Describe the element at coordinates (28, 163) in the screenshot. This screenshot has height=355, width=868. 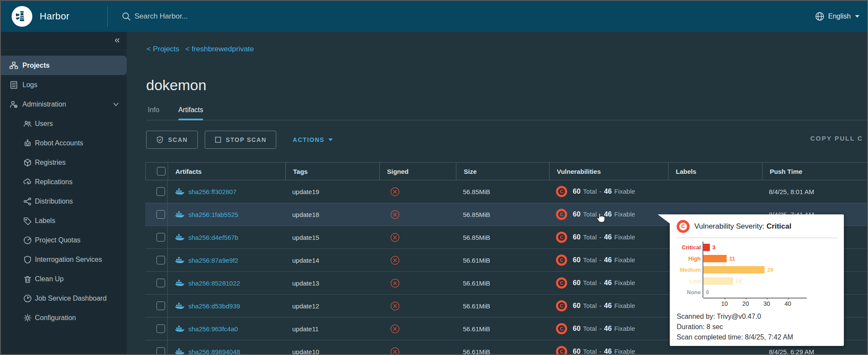
I see `registries-icon` at that location.